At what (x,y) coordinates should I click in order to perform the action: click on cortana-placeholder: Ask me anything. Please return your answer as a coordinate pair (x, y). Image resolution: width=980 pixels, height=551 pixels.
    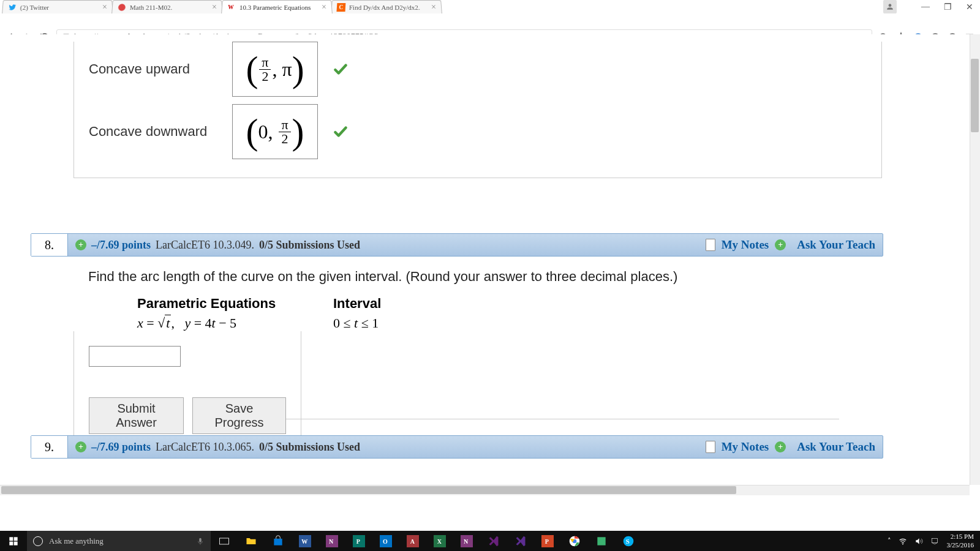
    Looking at the image, I should click on (76, 541).